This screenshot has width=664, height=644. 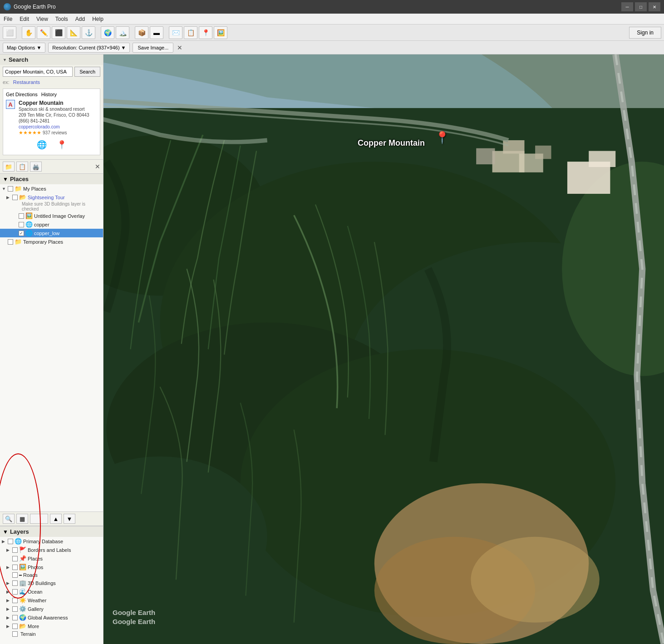 I want to click on layer-global-expand: ▶, so click(x=9, y=618).